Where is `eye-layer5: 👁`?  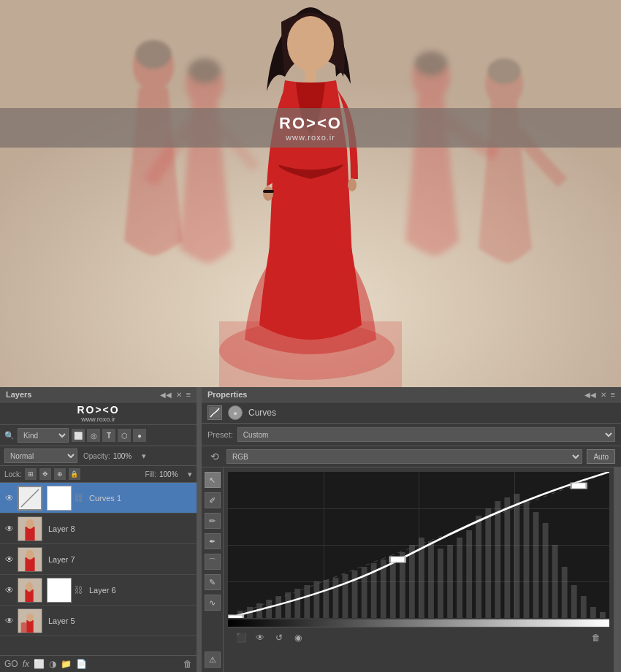 eye-layer5: 👁 is located at coordinates (9, 621).